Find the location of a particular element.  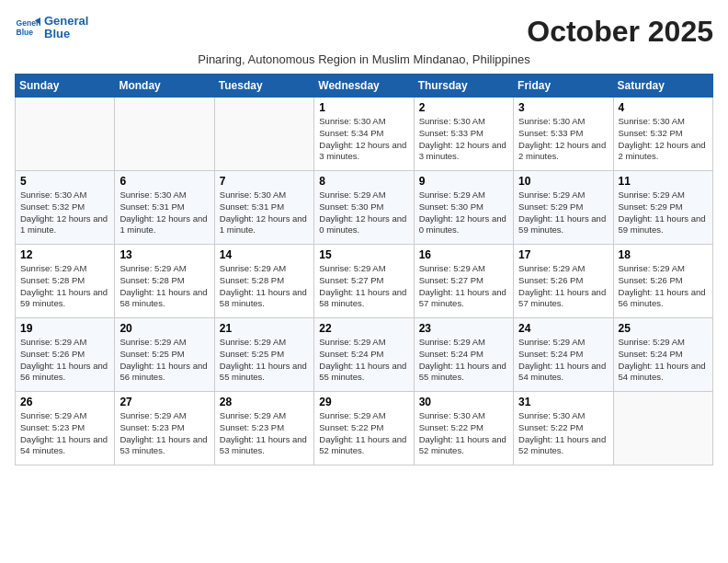

day-number: 10 is located at coordinates (563, 181).